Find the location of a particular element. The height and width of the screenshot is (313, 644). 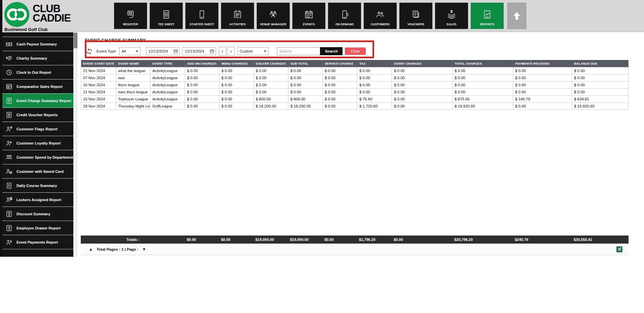

cell-total-charges: $ 0.00 is located at coordinates (483, 78).